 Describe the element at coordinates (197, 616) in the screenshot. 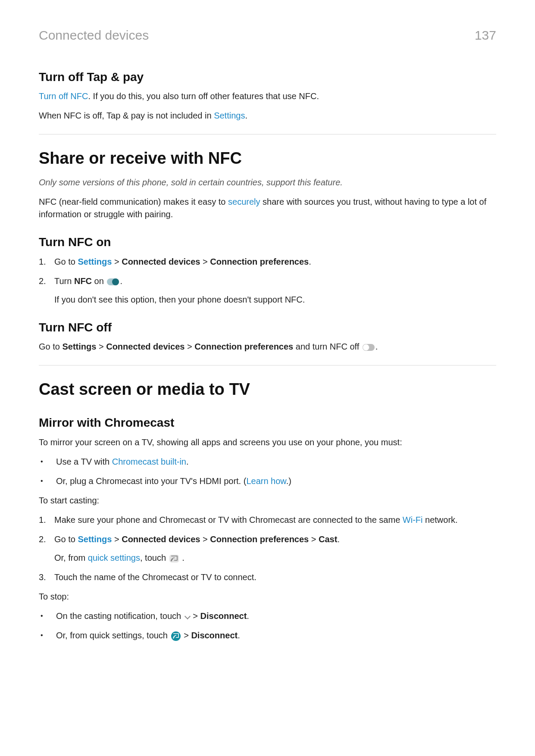

I see `stop1-b: >` at that location.